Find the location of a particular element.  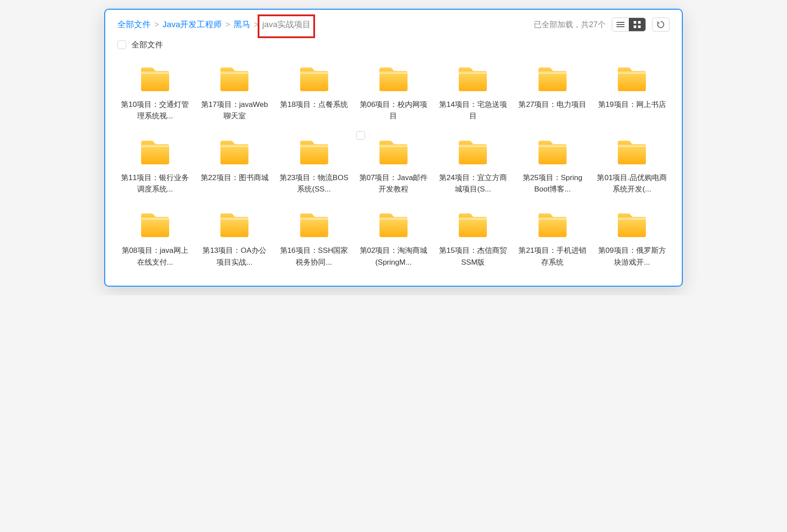

folder-item: 第19项目：网上书店 is located at coordinates (632, 95).